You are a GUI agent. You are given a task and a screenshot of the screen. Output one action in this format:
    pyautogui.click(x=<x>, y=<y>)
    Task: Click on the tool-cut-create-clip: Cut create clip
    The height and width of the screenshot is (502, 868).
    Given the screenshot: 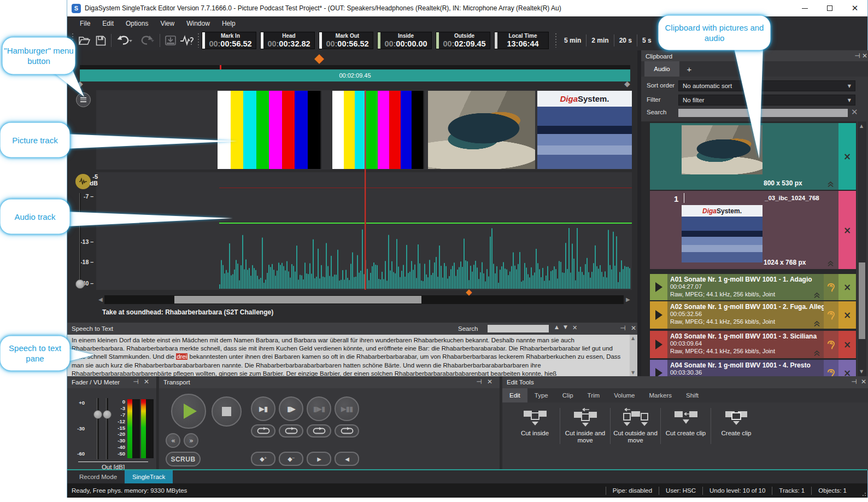 What is the action you would take?
    pyautogui.click(x=686, y=426)
    